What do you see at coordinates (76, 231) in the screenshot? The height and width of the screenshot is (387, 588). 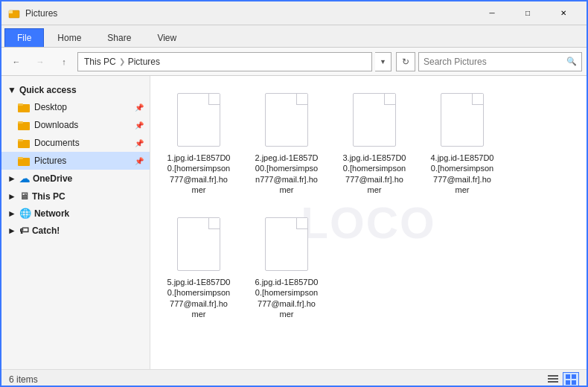 I see `sidebar-section-catch: ► 🏷 Catch!` at bounding box center [76, 231].